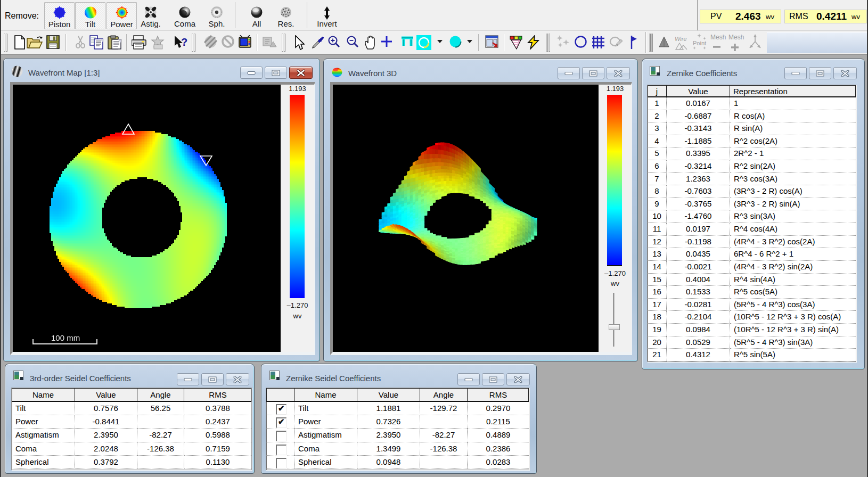 The image size is (868, 477). I want to click on svg-text: Wire, so click(681, 39).